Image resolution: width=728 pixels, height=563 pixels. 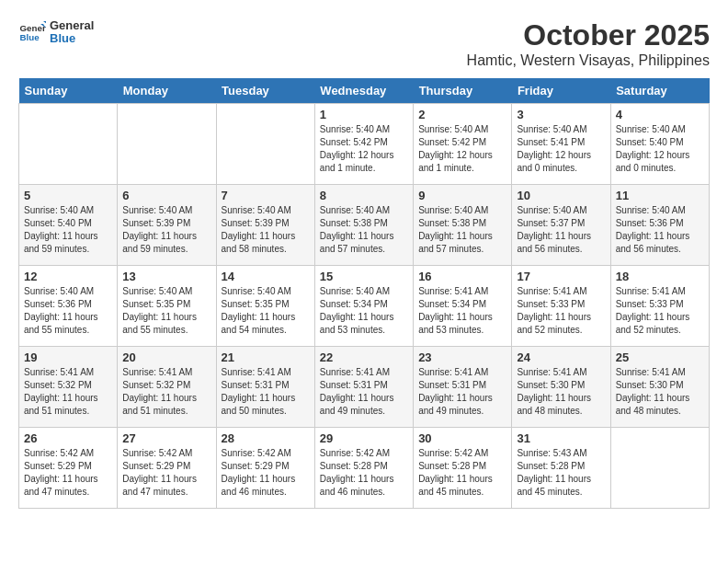 I want to click on col-wednesday: Wednesday, so click(x=364, y=91).